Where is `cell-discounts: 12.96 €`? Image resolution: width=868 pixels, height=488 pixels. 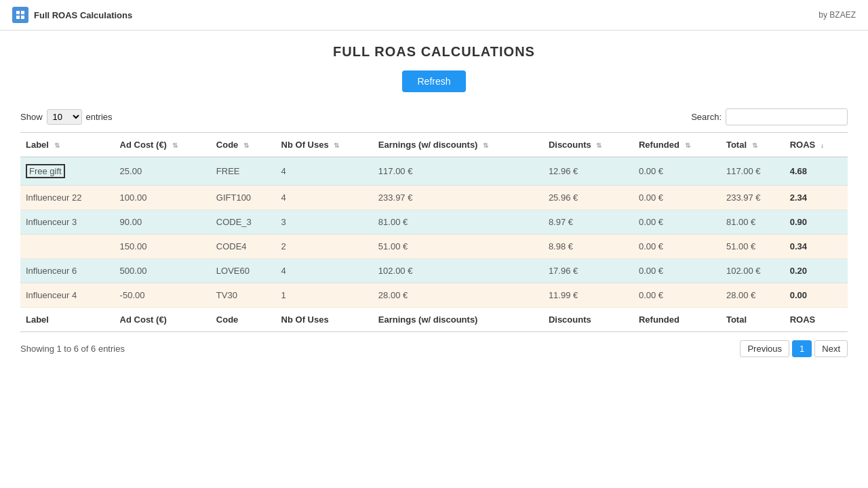 cell-discounts: 12.96 € is located at coordinates (589, 171).